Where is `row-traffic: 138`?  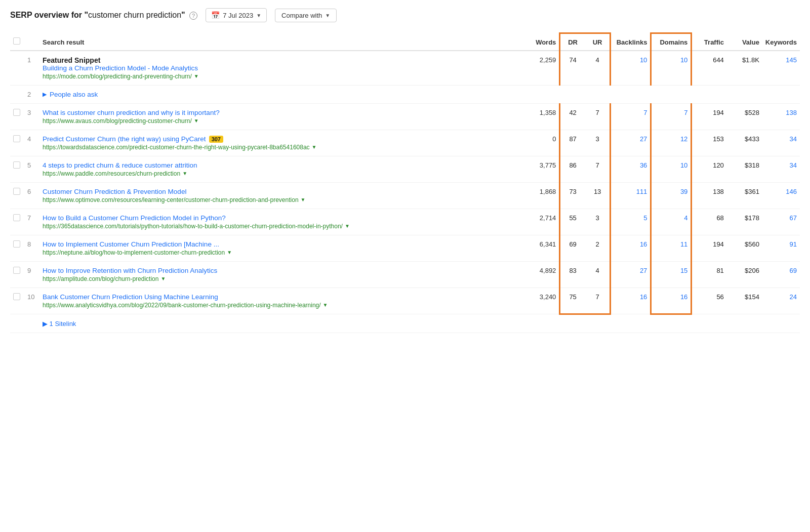 row-traffic: 138 is located at coordinates (709, 195).